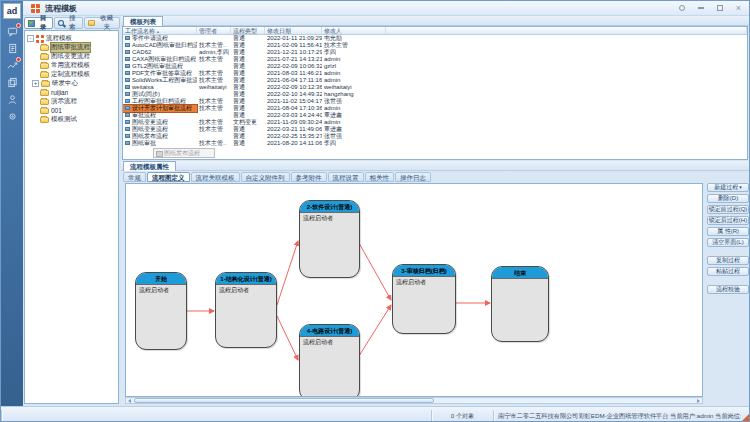 The height and width of the screenshot is (422, 750). I want to click on column-header-3: 修改日期, so click(294, 30).